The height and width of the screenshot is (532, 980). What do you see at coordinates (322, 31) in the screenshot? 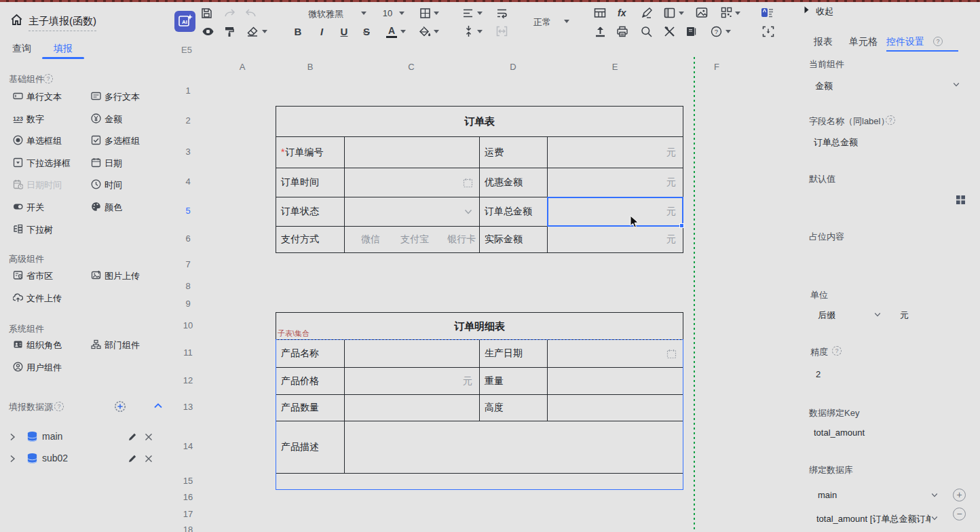
I see `italic-icon: I` at bounding box center [322, 31].